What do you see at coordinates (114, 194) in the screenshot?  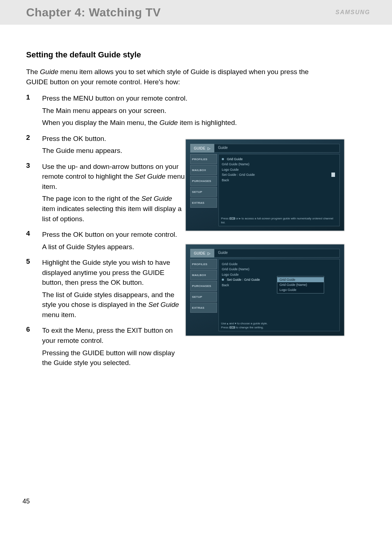 I see `step-body: Use the up- and down-arrow buttons on yo…` at bounding box center [114, 194].